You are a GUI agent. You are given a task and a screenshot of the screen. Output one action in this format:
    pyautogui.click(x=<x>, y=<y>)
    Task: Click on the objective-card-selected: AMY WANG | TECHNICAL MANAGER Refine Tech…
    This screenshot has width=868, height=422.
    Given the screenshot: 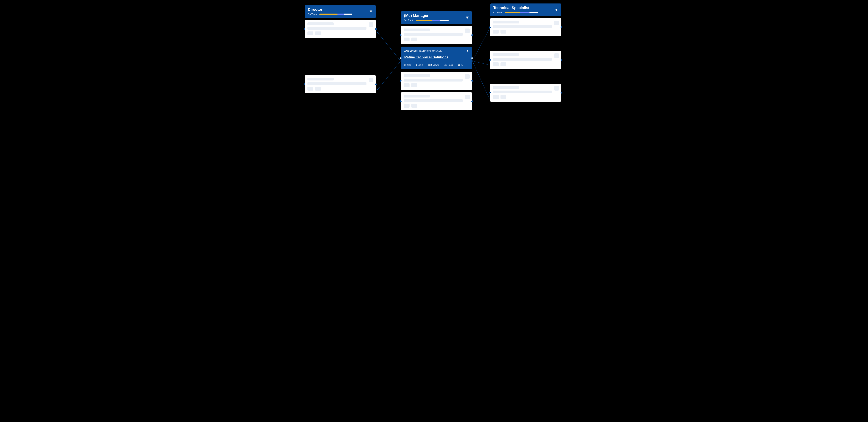 What is the action you would take?
    pyautogui.click(x=437, y=58)
    